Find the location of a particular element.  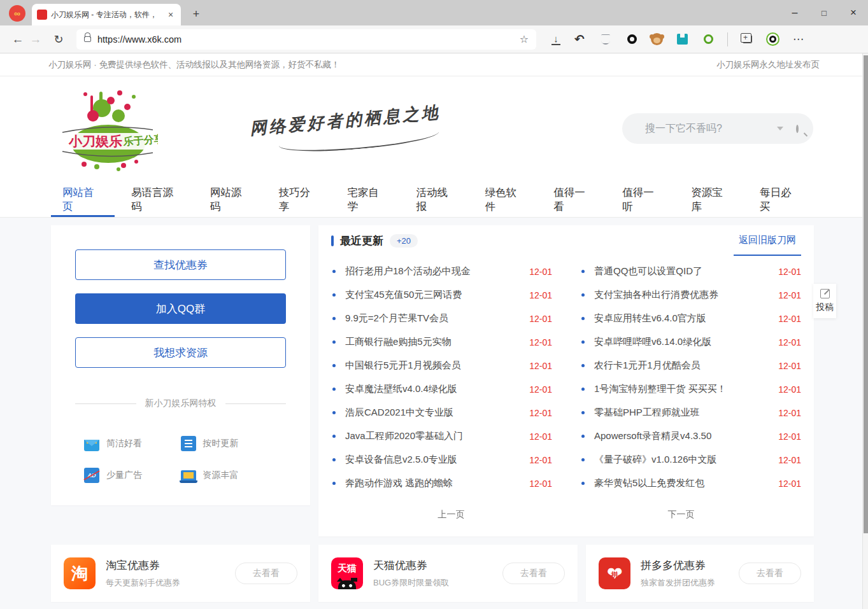

main-nav: 网站首页 易语言源码 网站源码 技巧分享 宅家自学 活动线报 绿色软件 值得一看… is located at coordinates (434, 200).